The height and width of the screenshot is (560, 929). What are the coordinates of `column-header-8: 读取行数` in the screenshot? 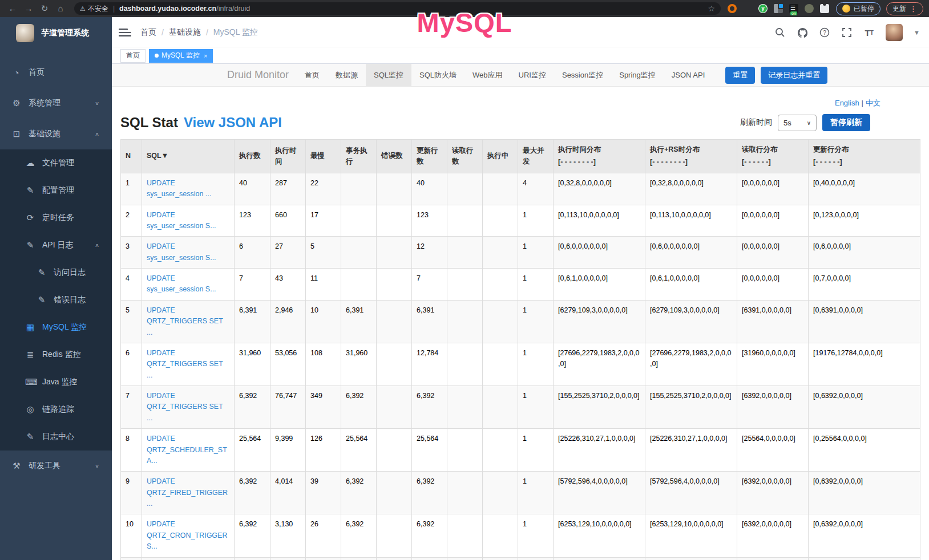 It's located at (465, 156).